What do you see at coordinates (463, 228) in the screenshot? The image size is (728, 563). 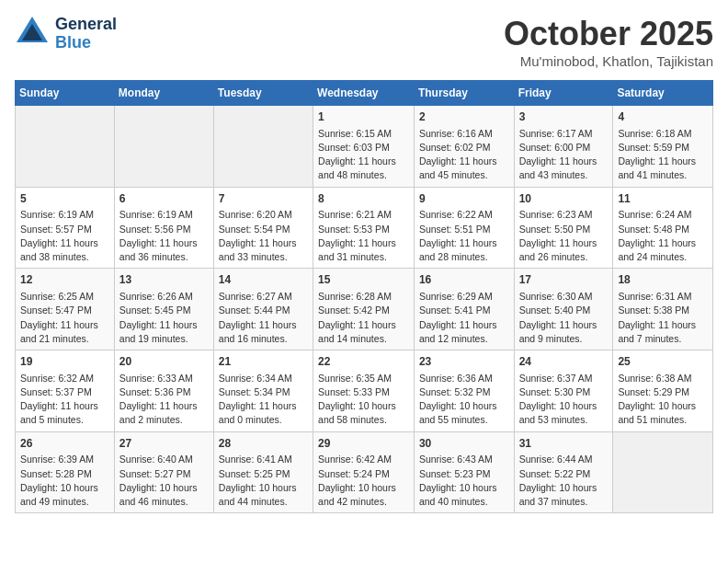 I see `calendar-cell: 9Sunrise: 6:22 AM Sunset: 5:51 PM Daylig…` at bounding box center [463, 228].